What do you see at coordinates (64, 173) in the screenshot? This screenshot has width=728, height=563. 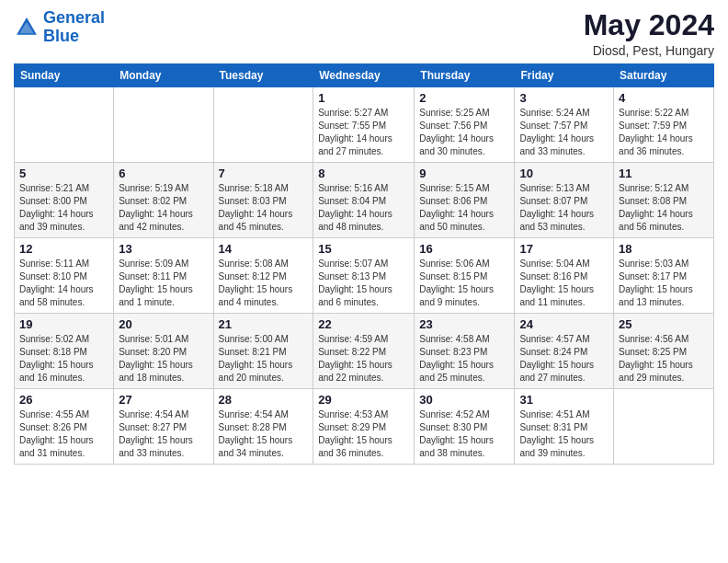 I see `day-number: 5` at bounding box center [64, 173].